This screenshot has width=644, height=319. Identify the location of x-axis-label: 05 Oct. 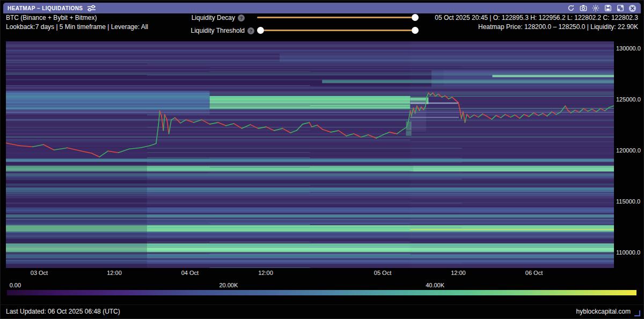
(383, 273).